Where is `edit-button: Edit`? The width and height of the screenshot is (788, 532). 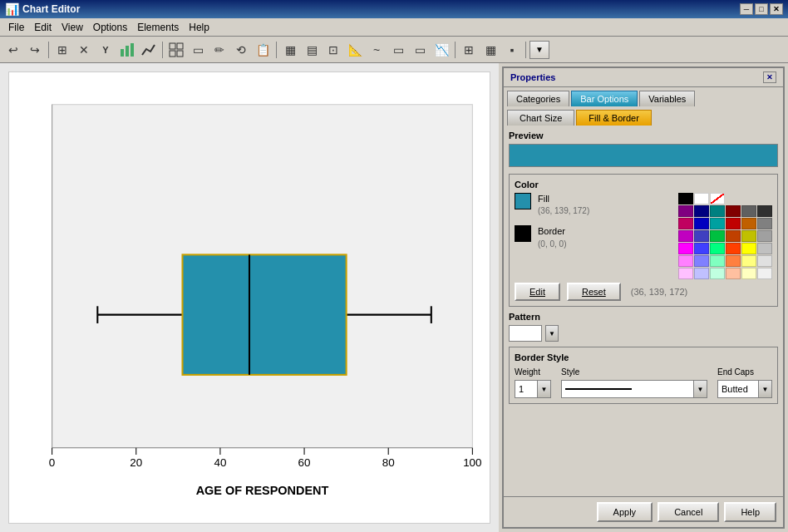 edit-button: Edit is located at coordinates (537, 292).